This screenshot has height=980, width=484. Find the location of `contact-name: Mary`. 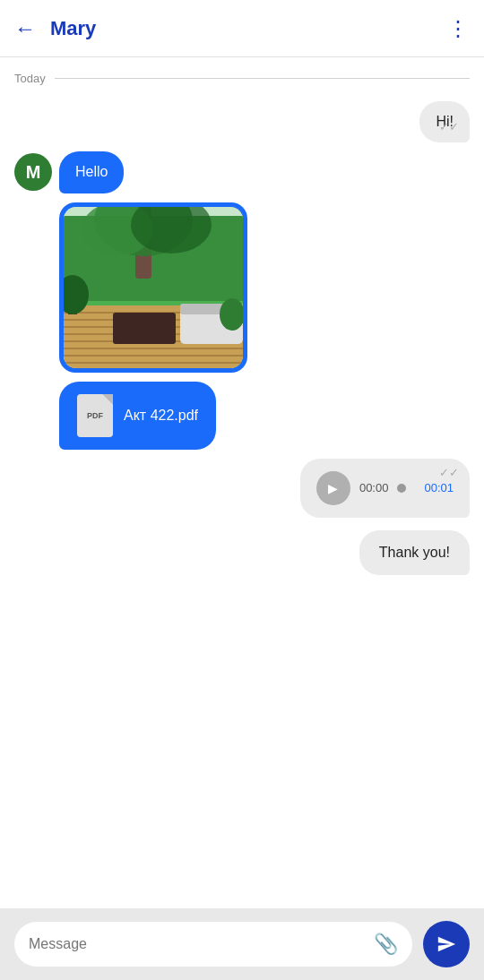

contact-name: Mary is located at coordinates (249, 29).